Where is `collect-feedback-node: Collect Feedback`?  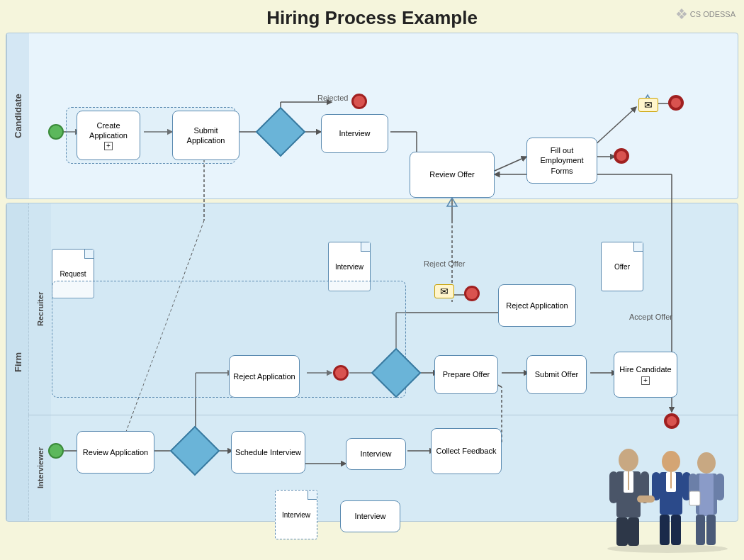 collect-feedback-node: Collect Feedback is located at coordinates (466, 451).